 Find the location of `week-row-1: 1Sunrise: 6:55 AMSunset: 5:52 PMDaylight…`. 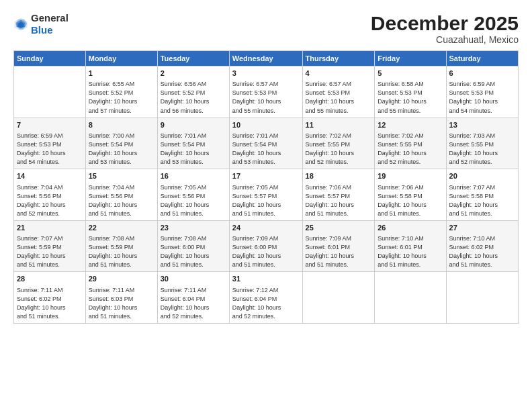

week-row-1: 1Sunrise: 6:55 AMSunset: 5:52 PMDaylight… is located at coordinates (266, 93).